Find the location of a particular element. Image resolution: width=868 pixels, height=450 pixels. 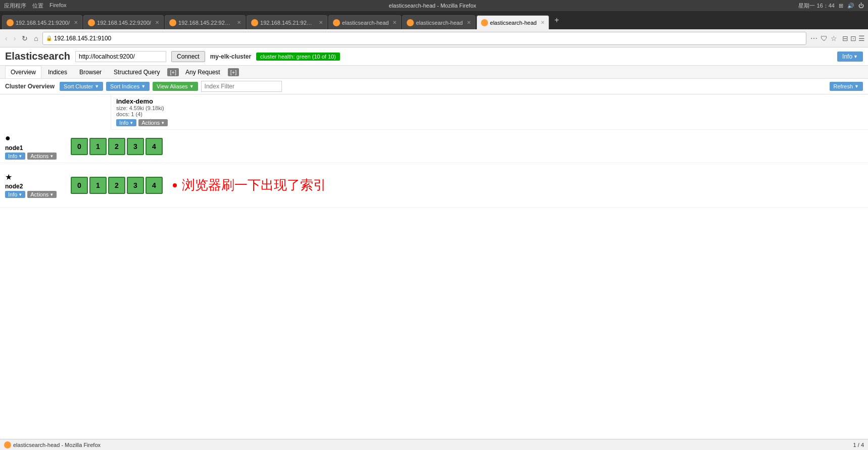

refresh-button: Refresh ▼ is located at coordinates (846, 86).